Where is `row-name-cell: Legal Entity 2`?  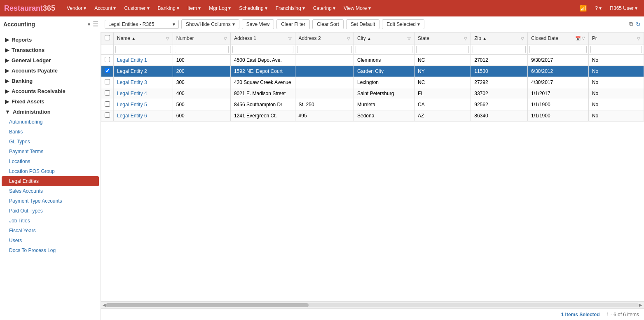 row-name-cell: Legal Entity 2 is located at coordinates (143, 72).